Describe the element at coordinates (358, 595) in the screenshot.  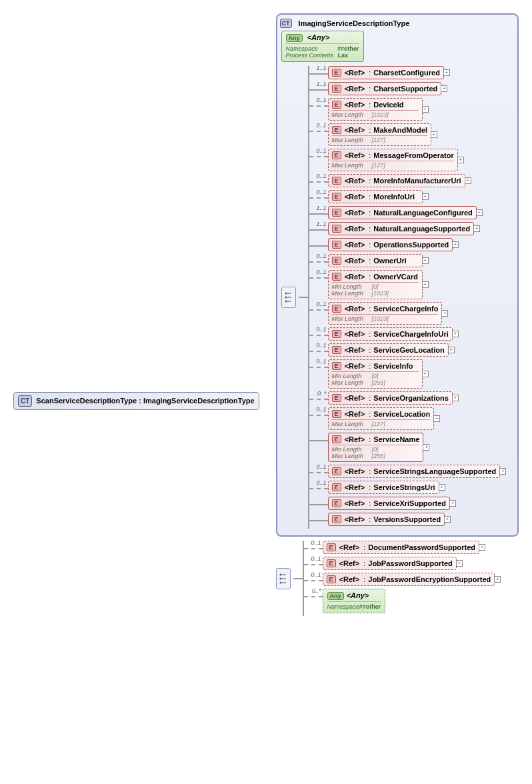
I see `any-title: <Any>` at that location.